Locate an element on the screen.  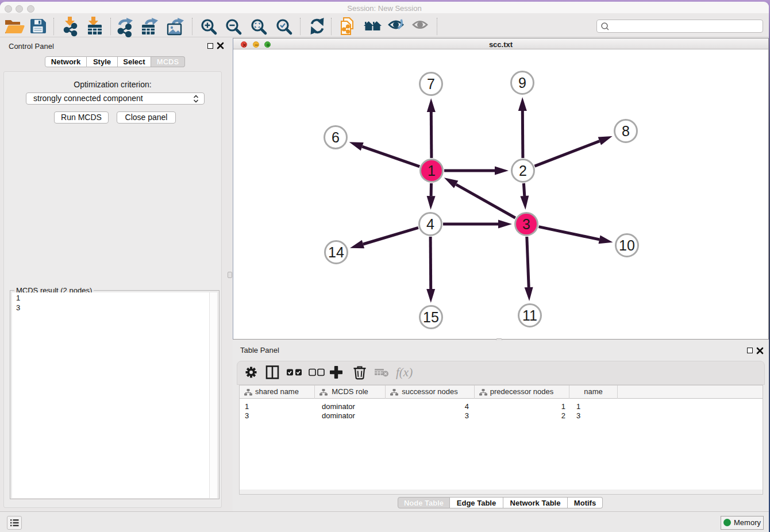
svg-text: 7 is located at coordinates (431, 84).